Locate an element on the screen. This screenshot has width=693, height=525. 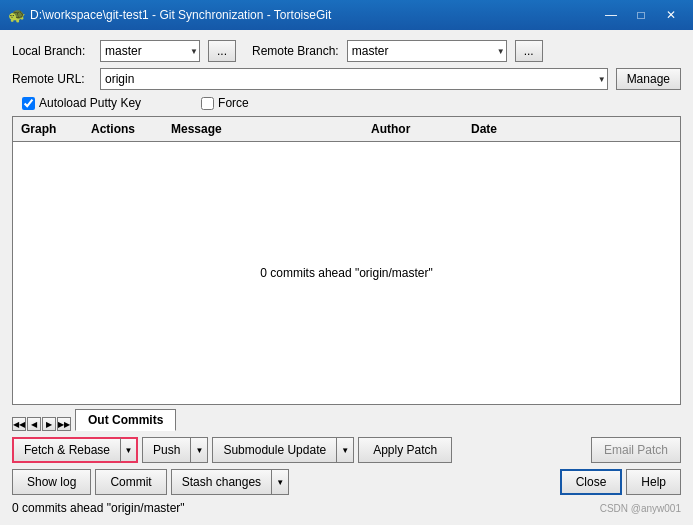
local-branch-select-wrapper: master ▼ is located at coordinates (150, 51).